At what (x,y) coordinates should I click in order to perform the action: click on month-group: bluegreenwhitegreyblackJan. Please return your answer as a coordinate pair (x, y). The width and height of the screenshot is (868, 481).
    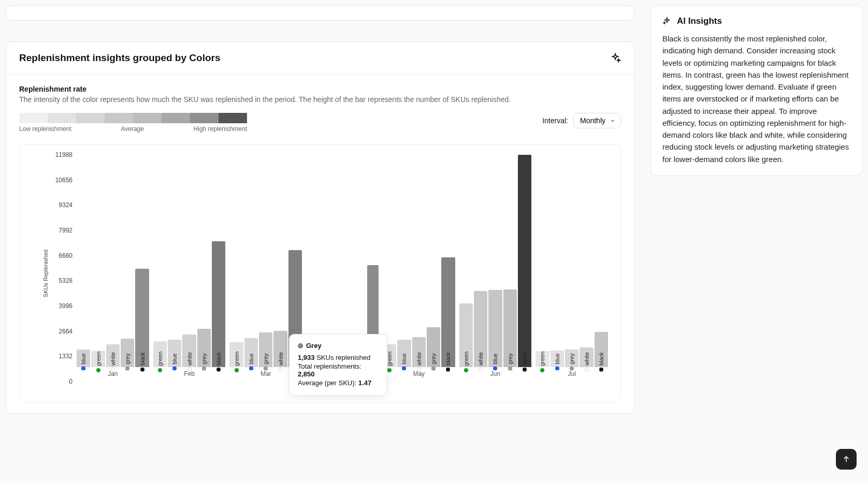
    Looking at the image, I should click on (113, 268).